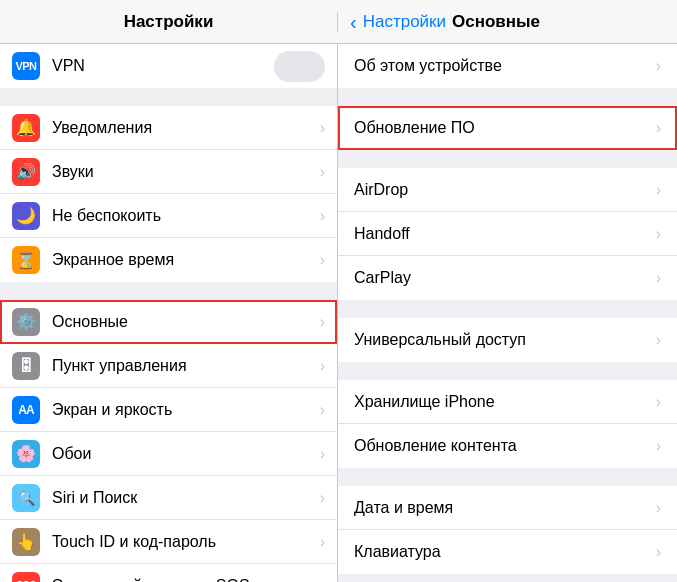  Describe the element at coordinates (168, 322) in the screenshot. I see `settings-item-general: ⚙️ Основные ›` at that location.